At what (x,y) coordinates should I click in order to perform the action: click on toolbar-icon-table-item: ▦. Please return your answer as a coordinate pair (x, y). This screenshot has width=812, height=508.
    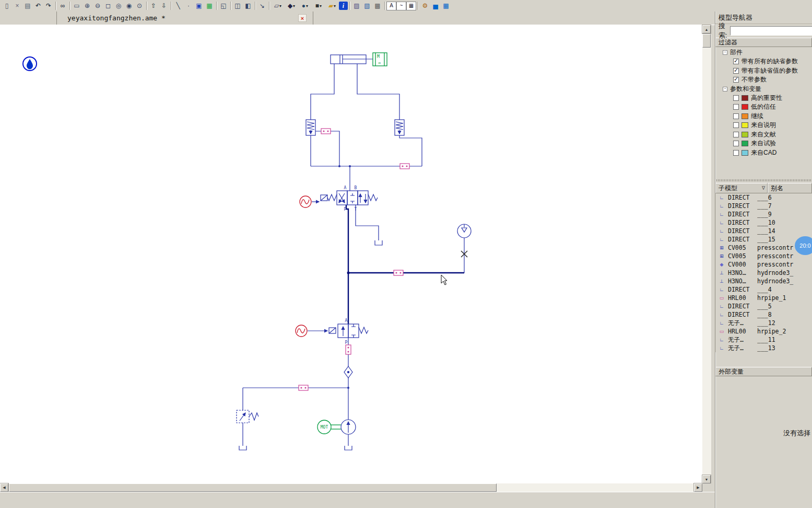
    Looking at the image, I should click on (411, 6).